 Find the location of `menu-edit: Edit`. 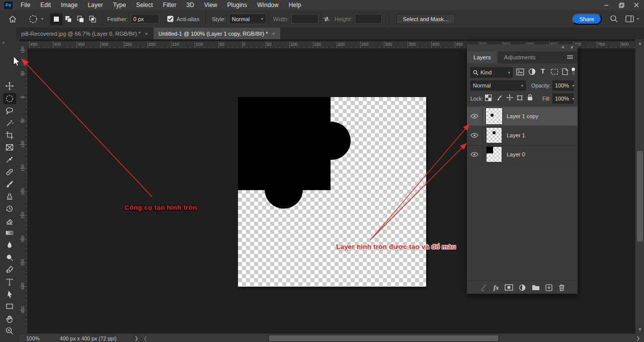

menu-edit: Edit is located at coordinates (45, 5).